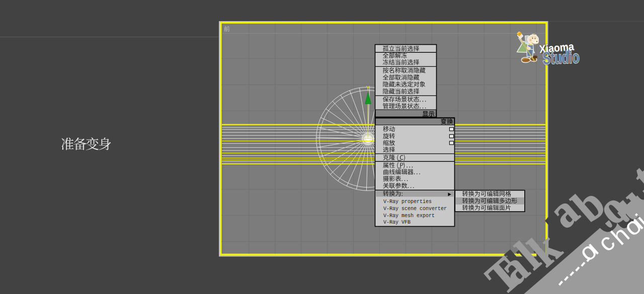  I want to click on svg-text: V-Ray properties, so click(408, 202).